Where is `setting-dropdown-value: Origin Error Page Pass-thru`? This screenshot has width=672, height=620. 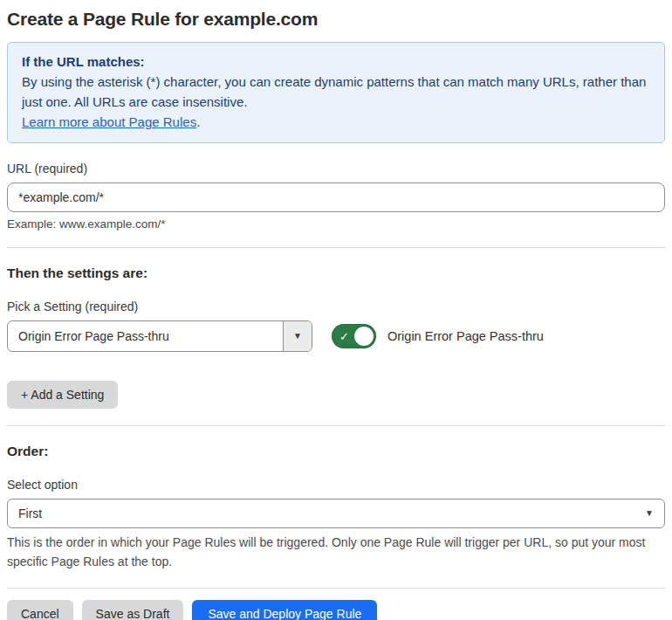 setting-dropdown-value: Origin Error Page Pass-thru is located at coordinates (145, 336).